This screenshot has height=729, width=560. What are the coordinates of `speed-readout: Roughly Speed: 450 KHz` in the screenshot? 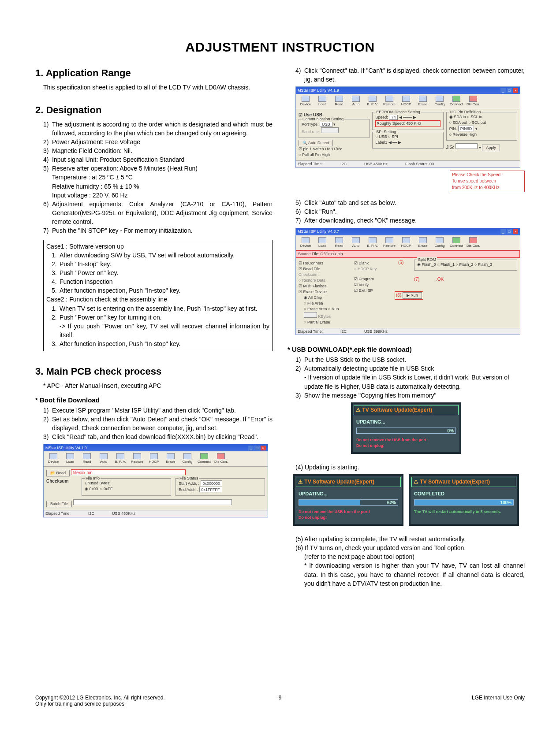 It's located at (407, 123).